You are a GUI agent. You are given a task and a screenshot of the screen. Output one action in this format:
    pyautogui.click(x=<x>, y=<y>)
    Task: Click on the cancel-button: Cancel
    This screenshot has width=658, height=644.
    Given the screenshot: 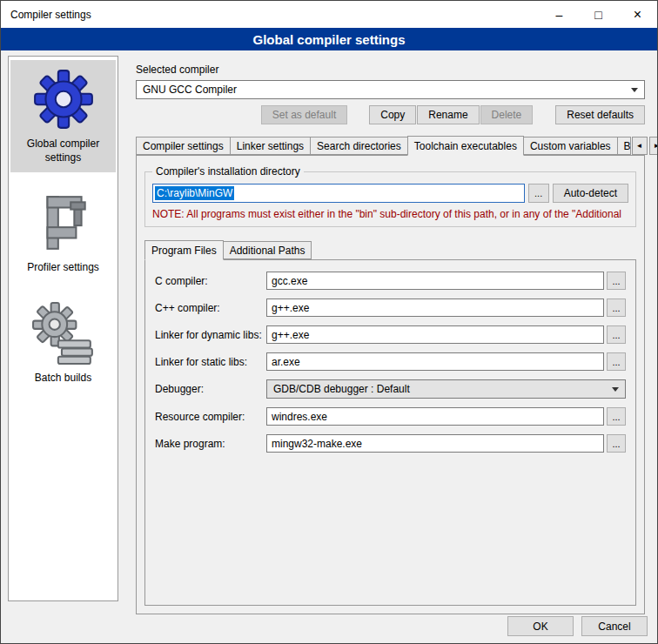 What is the action you would take?
    pyautogui.click(x=614, y=627)
    